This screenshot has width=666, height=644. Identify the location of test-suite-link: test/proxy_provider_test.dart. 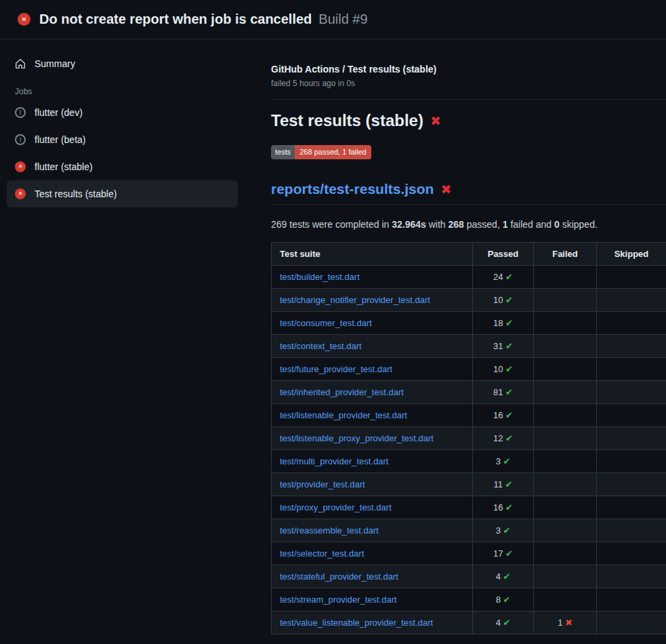
(336, 507).